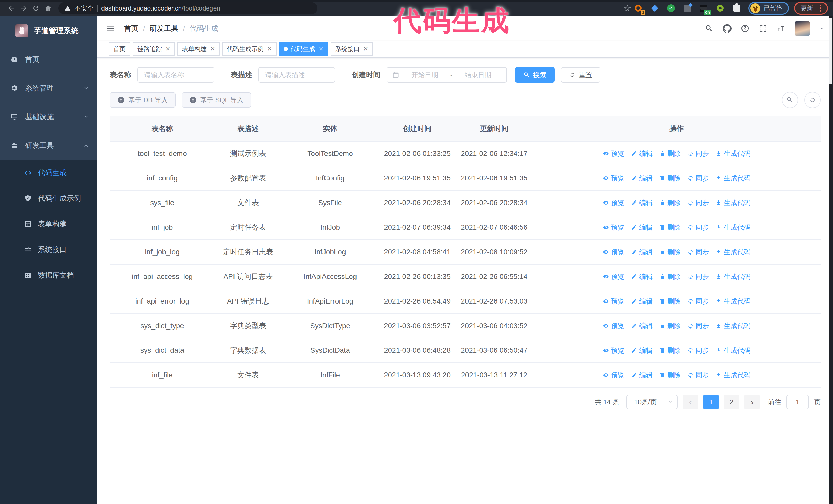  Describe the element at coordinates (217, 100) in the screenshot. I see `import-sql-button: 基于 SQL 导入` at that location.